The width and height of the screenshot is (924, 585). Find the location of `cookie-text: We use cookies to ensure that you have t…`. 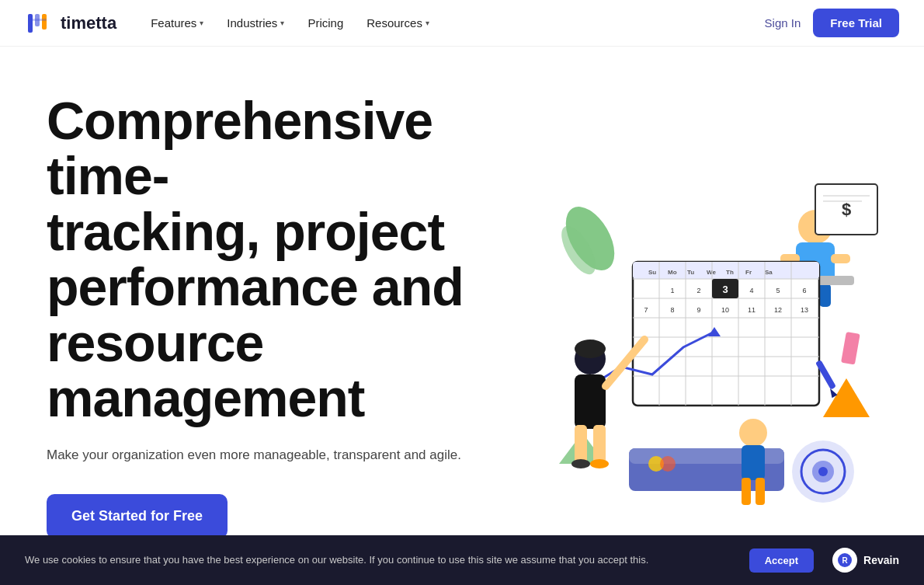

cookie-text: We use cookies to ensure that you have t… is located at coordinates (377, 560).